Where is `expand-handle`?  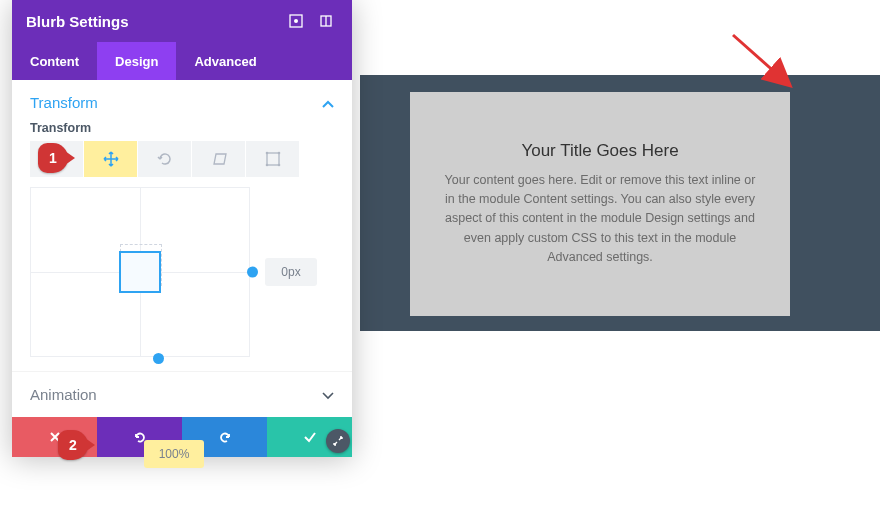
expand-handle is located at coordinates (338, 441).